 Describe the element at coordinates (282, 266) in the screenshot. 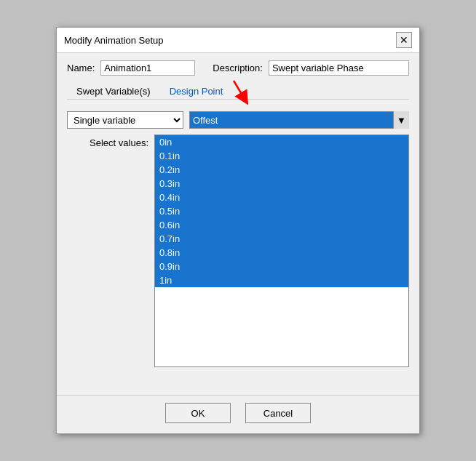

I see `list-item: 0.9in` at that location.